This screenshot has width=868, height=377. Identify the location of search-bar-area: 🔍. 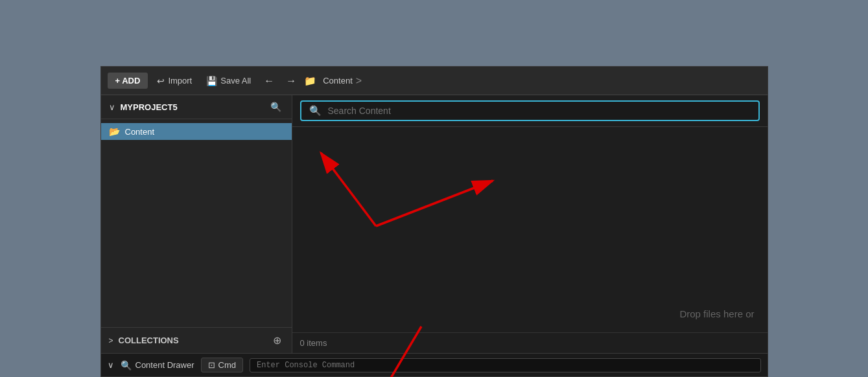
(530, 111).